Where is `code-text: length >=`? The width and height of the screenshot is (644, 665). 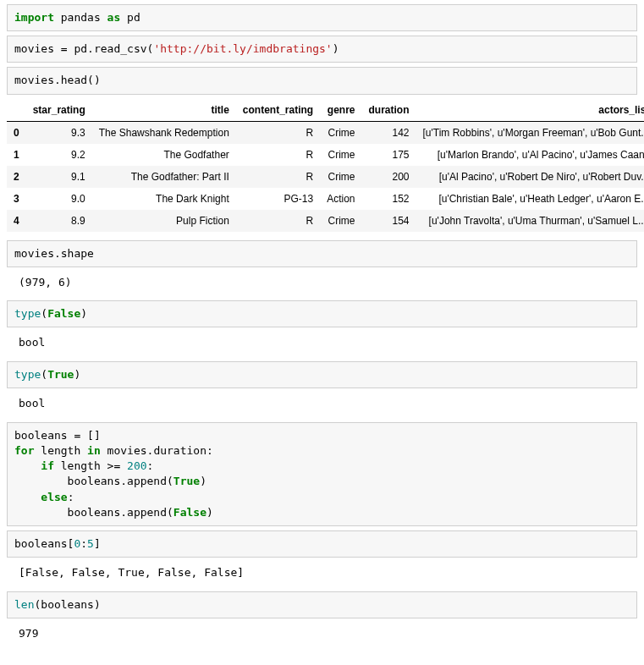 code-text: length >= is located at coordinates (91, 465).